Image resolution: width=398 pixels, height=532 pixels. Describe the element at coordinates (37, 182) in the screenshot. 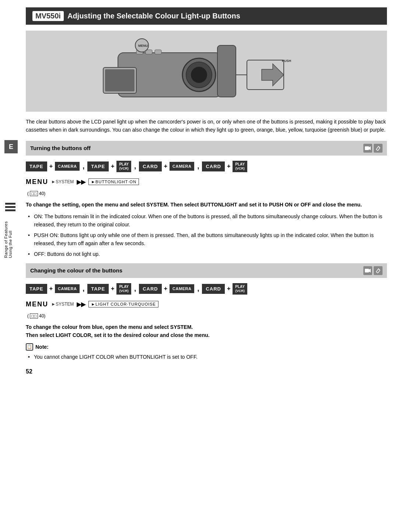

I see `menu-label-1: MENU` at that location.